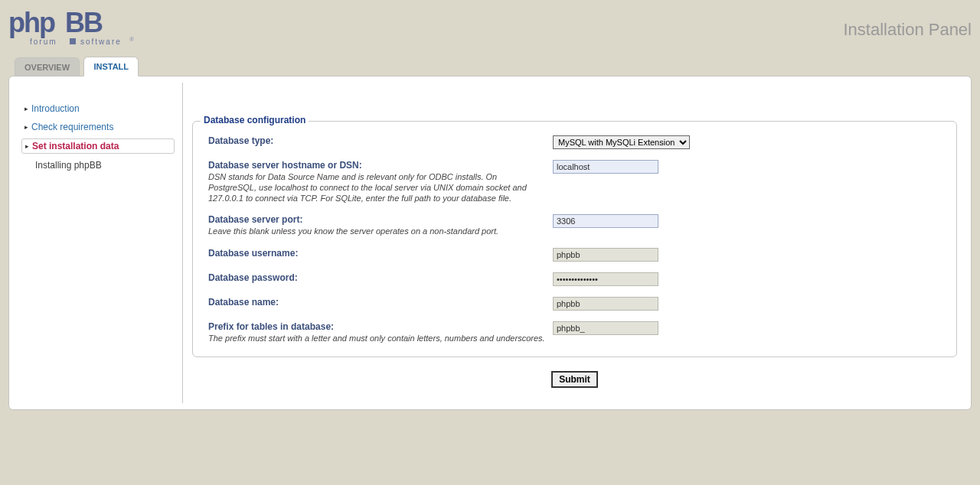 This screenshot has height=485, width=980. What do you see at coordinates (84, 23) in the screenshot?
I see `svg-text: BB` at bounding box center [84, 23].